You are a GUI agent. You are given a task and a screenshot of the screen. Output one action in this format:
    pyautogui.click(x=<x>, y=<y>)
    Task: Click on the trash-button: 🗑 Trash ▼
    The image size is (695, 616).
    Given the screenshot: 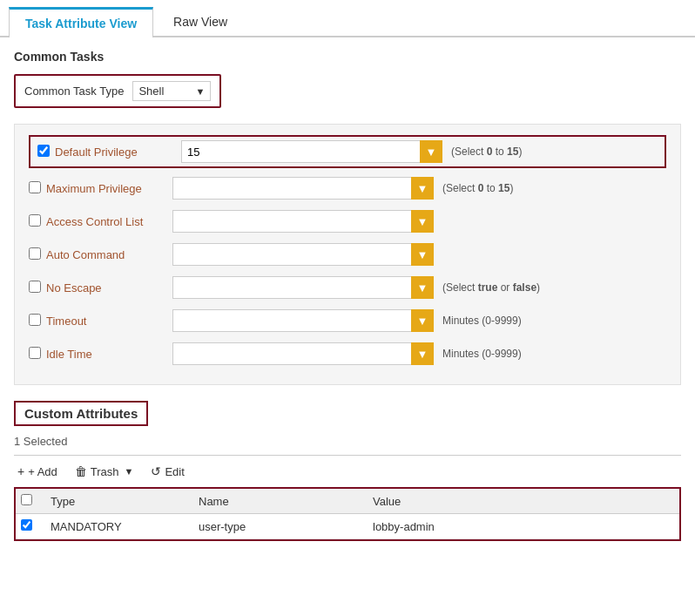 What is the action you would take?
    pyautogui.click(x=105, y=471)
    